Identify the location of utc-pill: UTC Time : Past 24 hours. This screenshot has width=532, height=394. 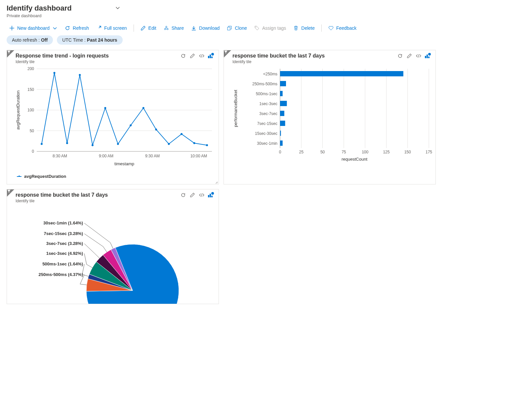
(90, 40).